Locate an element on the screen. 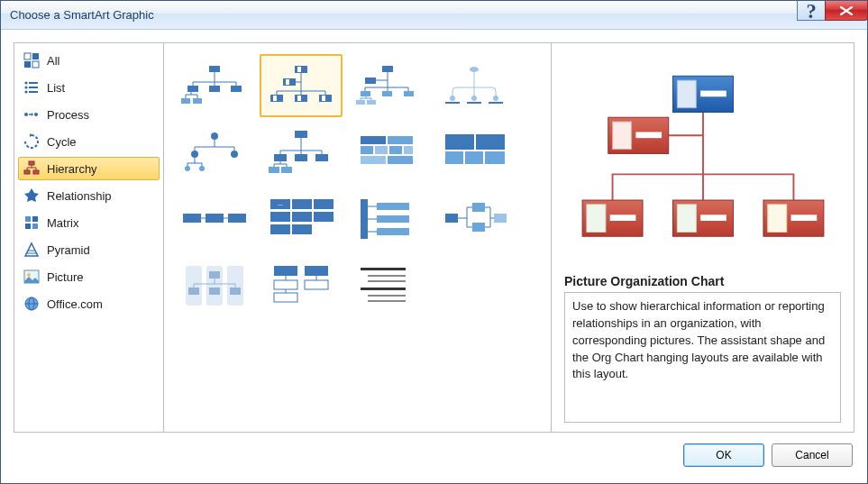  titlebar-buttons: ? is located at coordinates (832, 11).